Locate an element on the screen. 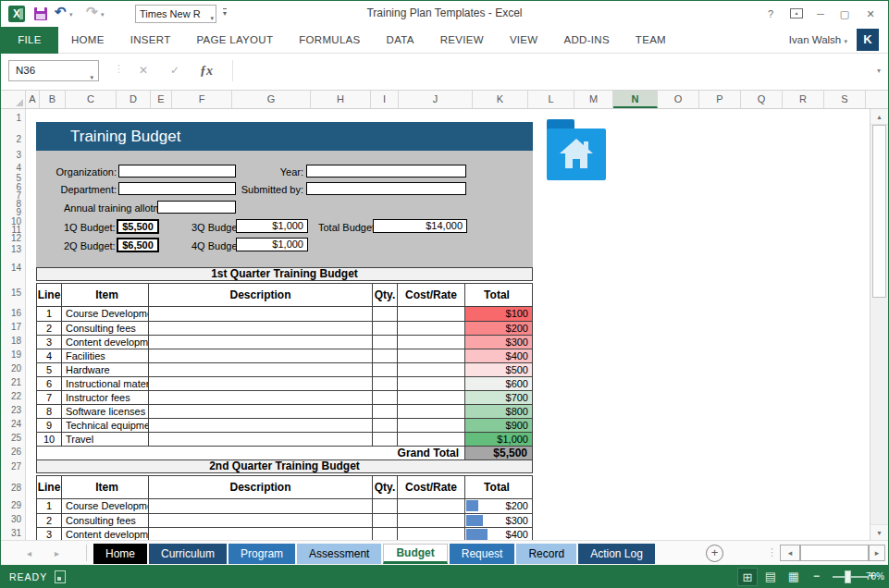  ribbon-tab-insert: INSERT is located at coordinates (151, 41).